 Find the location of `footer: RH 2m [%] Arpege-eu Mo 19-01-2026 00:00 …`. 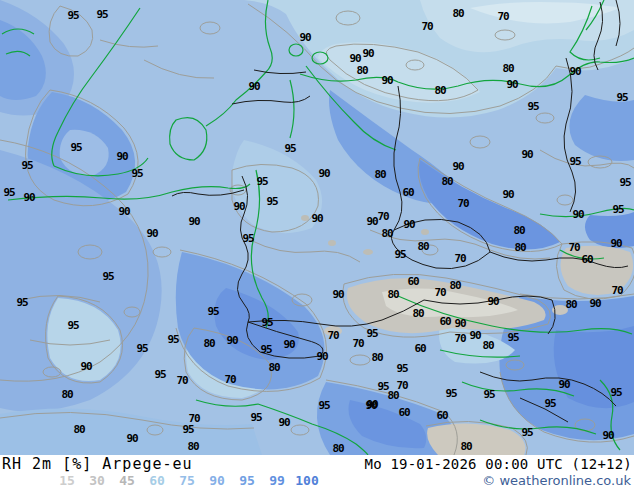

footer: RH 2m [%] Arpege-eu Mo 19-01-2026 00:00 … is located at coordinates (317, 472).